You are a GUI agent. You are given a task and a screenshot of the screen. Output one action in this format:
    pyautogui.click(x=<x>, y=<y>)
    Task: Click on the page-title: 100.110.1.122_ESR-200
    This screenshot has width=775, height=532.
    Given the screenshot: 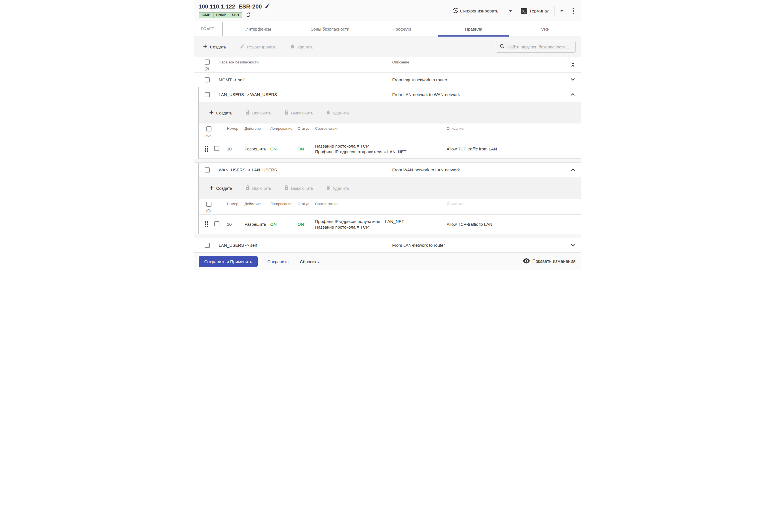 What is the action you would take?
    pyautogui.click(x=230, y=7)
    